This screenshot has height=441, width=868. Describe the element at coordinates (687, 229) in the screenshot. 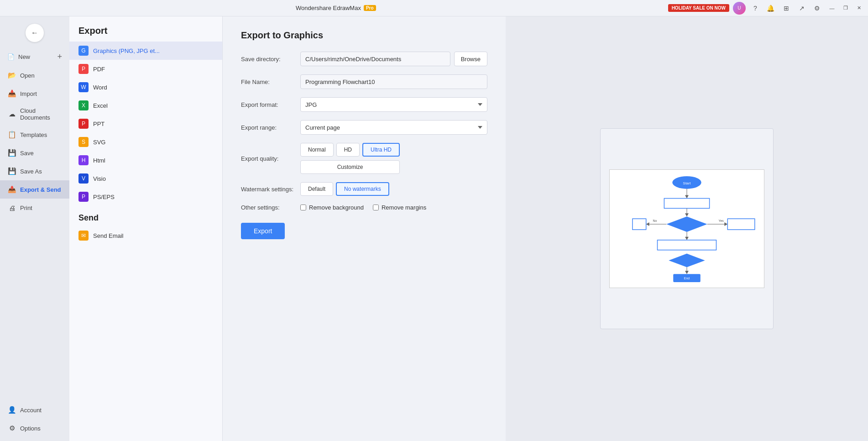

I see `preview-box: Start` at that location.